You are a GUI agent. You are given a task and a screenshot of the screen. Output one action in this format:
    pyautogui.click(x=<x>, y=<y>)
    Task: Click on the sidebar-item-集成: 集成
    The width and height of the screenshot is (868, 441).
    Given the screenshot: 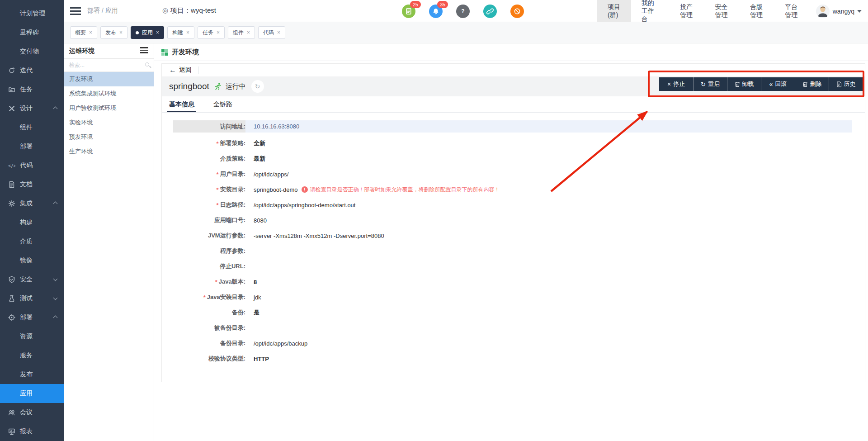 What is the action you would take?
    pyautogui.click(x=32, y=204)
    